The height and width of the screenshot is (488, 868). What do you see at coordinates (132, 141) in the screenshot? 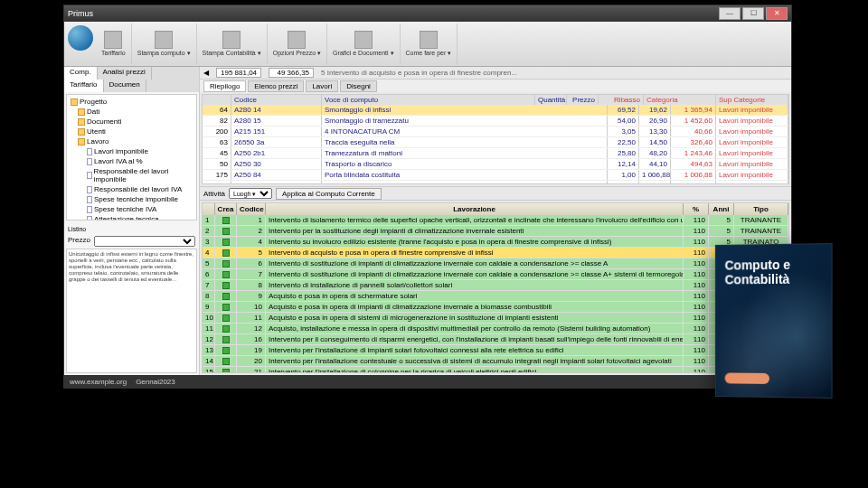
I see `tree-item: Lavoro` at bounding box center [132, 141].